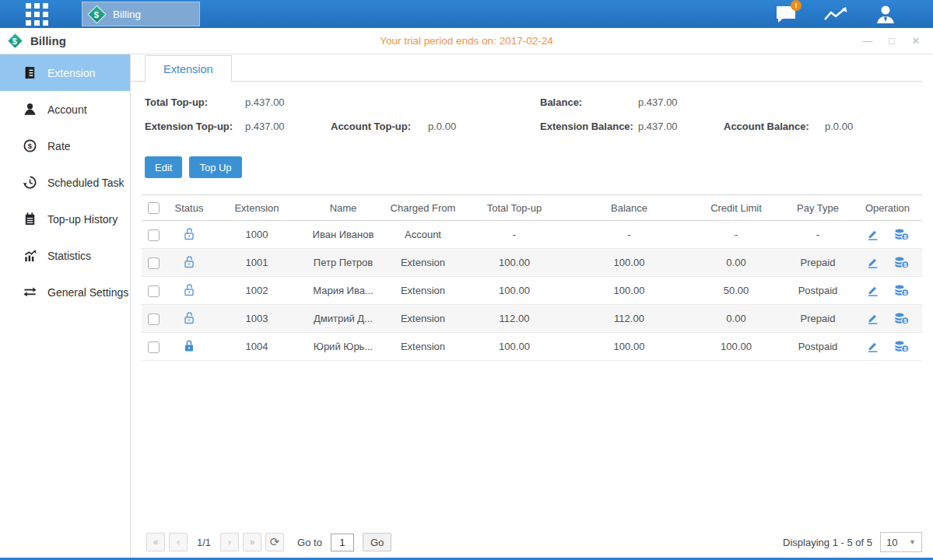  What do you see at coordinates (786, 14) in the screenshot?
I see `notifications-icon: !` at bounding box center [786, 14].